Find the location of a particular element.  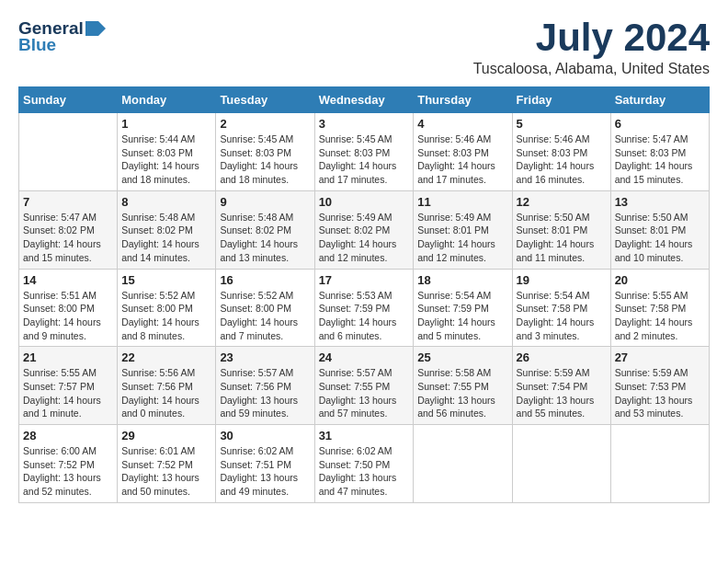

day-content: Sunrise: 5:55 AM Sunset: 7:58 PM Dayligh… is located at coordinates (660, 316).